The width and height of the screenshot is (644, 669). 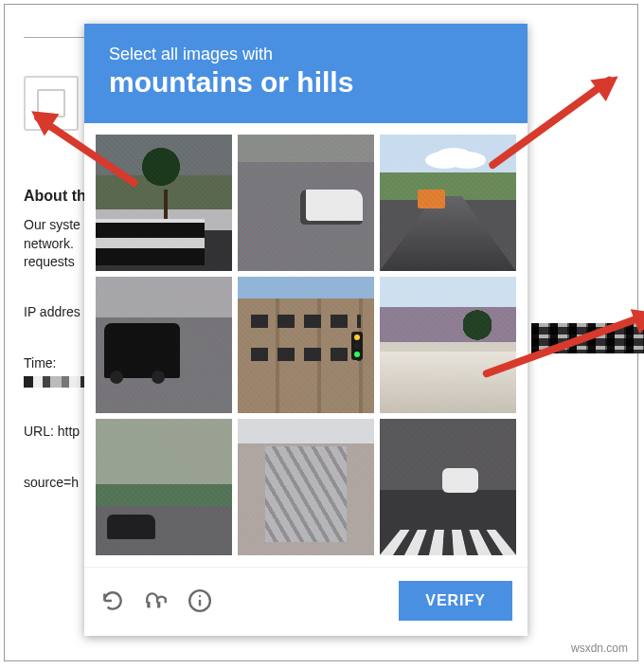 What do you see at coordinates (156, 601) in the screenshot?
I see `captcha-footer-icons` at bounding box center [156, 601].